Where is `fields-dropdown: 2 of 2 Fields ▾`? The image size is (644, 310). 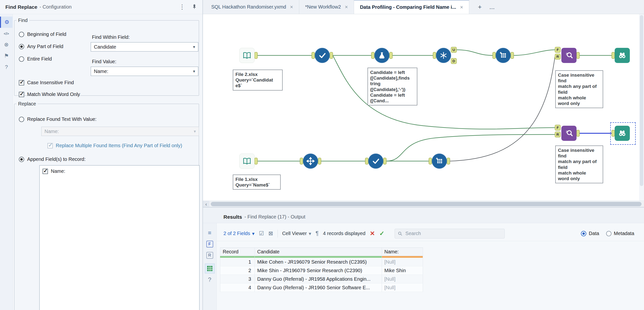 fields-dropdown: 2 of 2 Fields ▾ is located at coordinates (239, 234).